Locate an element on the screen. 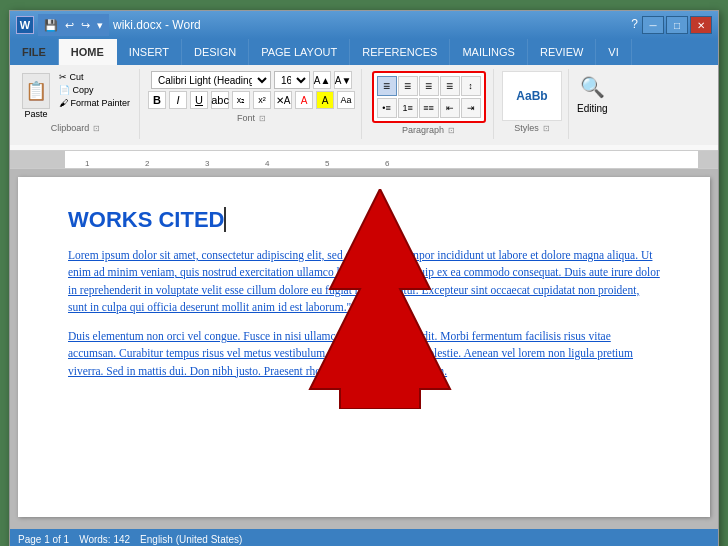  paragraph-2: Duis elementum non orci vel congue. Fusc… is located at coordinates (364, 354).